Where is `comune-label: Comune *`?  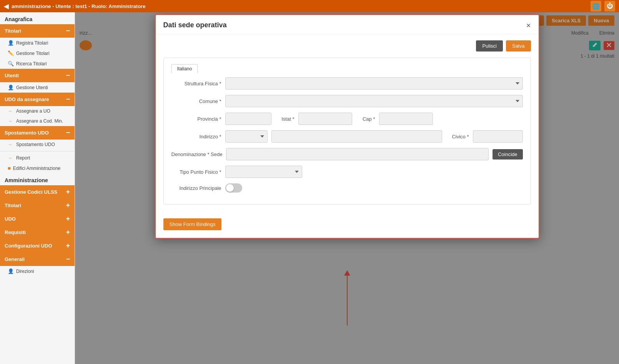 comune-label: Comune * is located at coordinates (196, 101).